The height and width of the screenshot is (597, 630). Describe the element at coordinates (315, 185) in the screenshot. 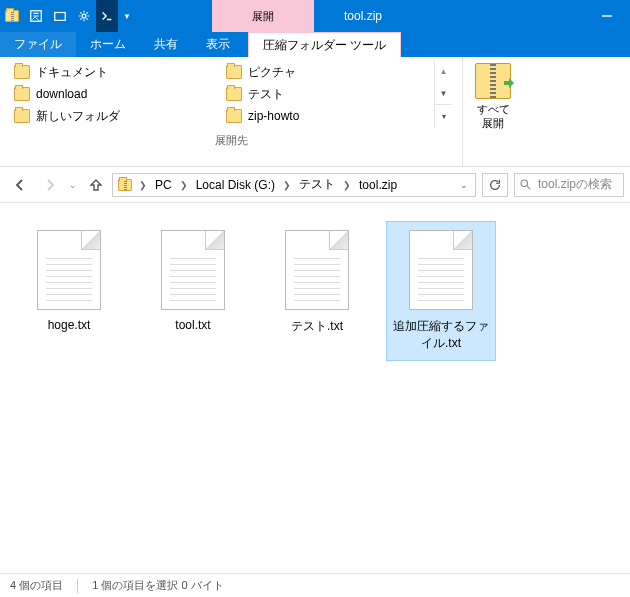

I see `address-bar: ⌄ ❯ PC ❯ Local Disk (G:) ❯ テスト ❯ tool.zi…` at that location.